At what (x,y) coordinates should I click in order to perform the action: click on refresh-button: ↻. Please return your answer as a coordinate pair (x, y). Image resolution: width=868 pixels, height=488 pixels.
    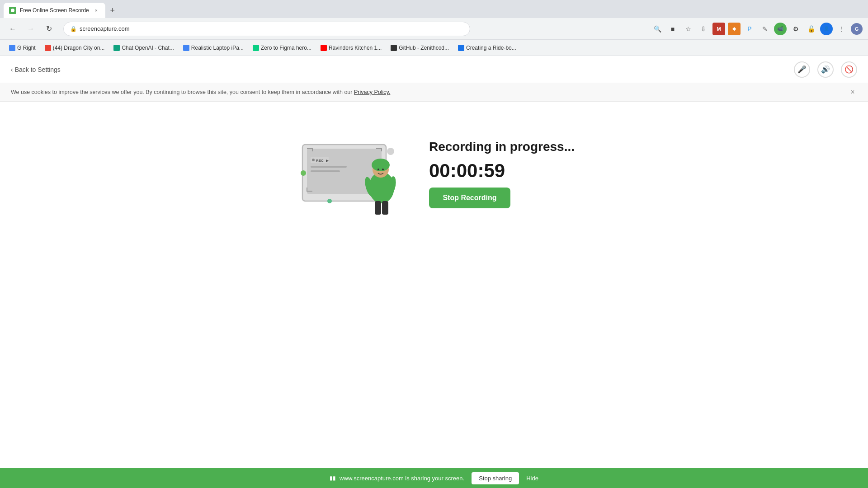
    Looking at the image, I should click on (49, 29).